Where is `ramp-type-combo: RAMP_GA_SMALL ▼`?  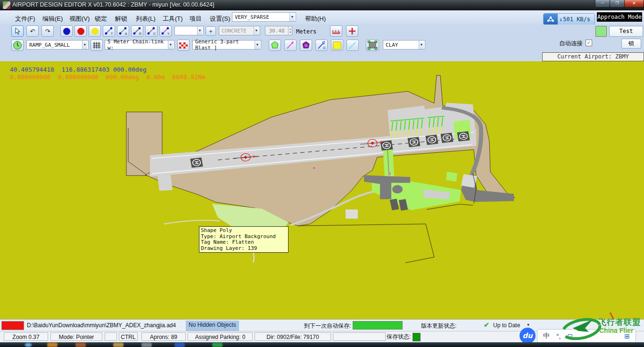
ramp-type-combo: RAMP_GA_SMALL ▼ is located at coordinates (58, 45).